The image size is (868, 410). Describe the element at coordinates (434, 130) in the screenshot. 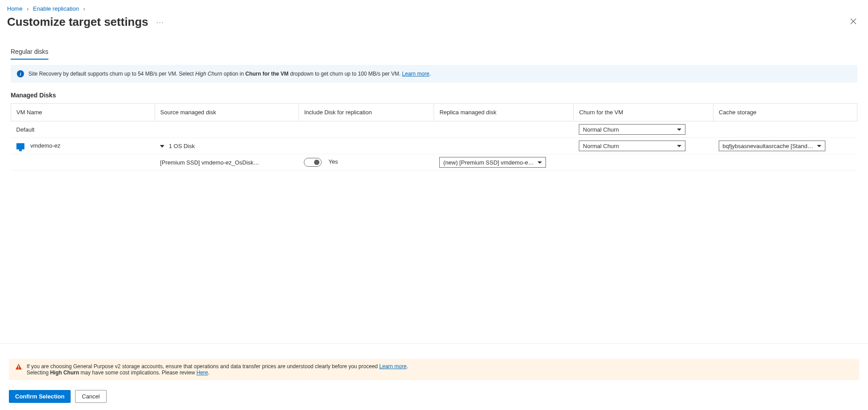

I see `table-row-default: Default Normal Churn` at that location.